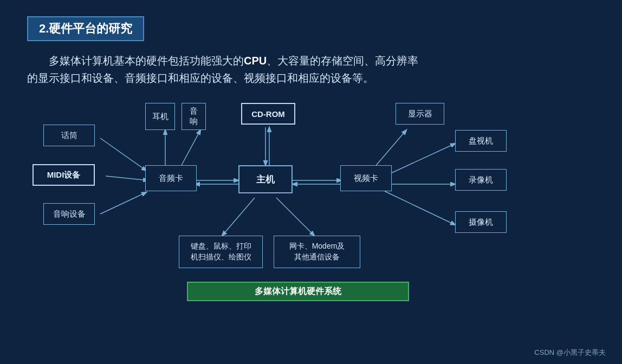 This screenshot has height=364, width=622. I want to click on box-luxiangji: 录像机, so click(481, 180).